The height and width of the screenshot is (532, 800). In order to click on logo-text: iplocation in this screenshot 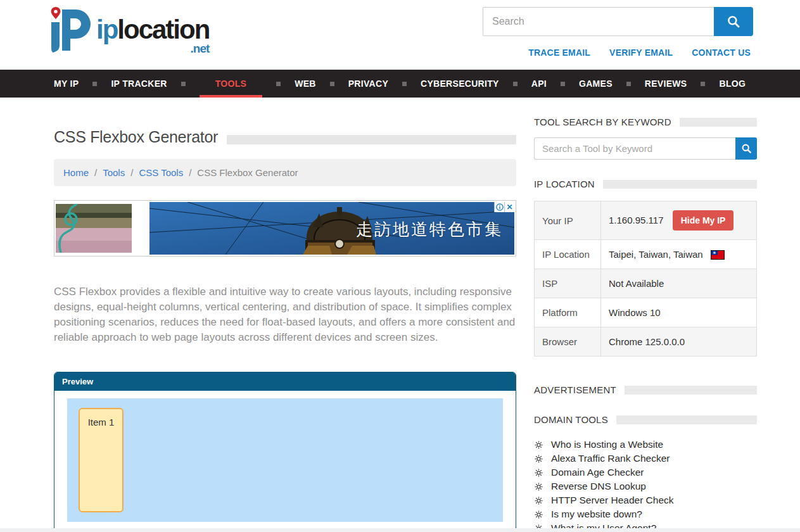, I will do `click(153, 30)`.